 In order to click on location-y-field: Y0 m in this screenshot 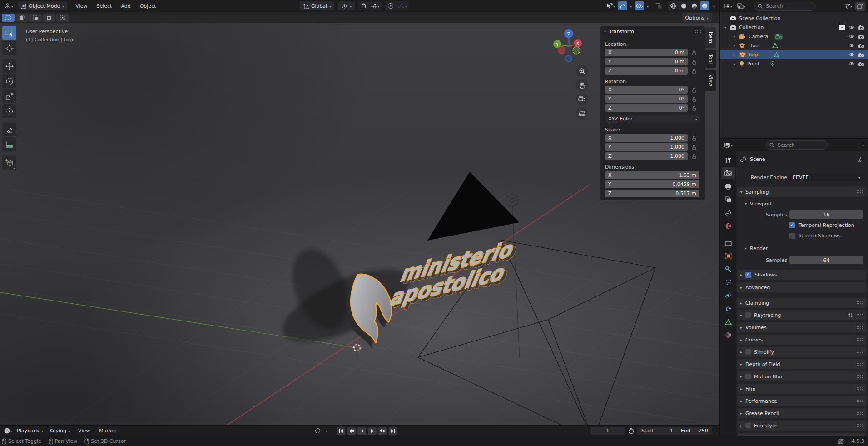, I will do `click(646, 62)`.